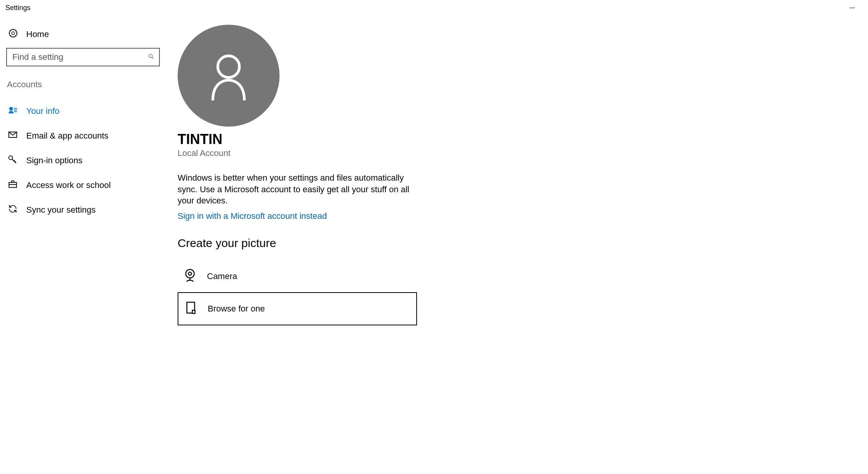 This screenshot has width=868, height=474. I want to click on sidebar-item-signin: Sign-in options, so click(83, 161).